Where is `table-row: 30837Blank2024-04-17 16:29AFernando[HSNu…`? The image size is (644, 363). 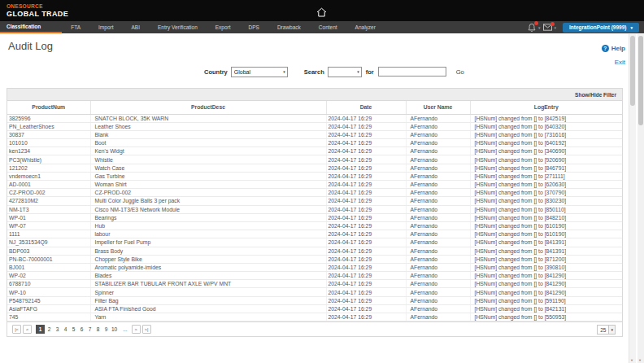
table-row: 30837Blank2024-04-17 16:29AFernando[HSNu… is located at coordinates (315, 134).